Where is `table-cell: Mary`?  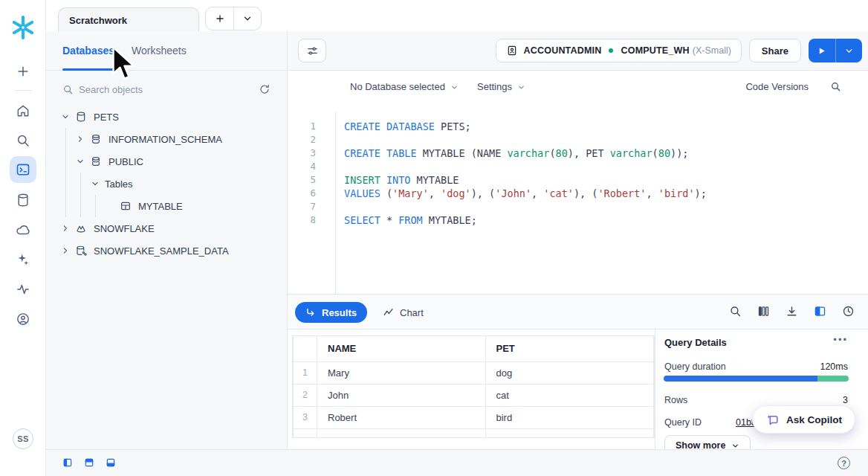 table-cell: Mary is located at coordinates (401, 373).